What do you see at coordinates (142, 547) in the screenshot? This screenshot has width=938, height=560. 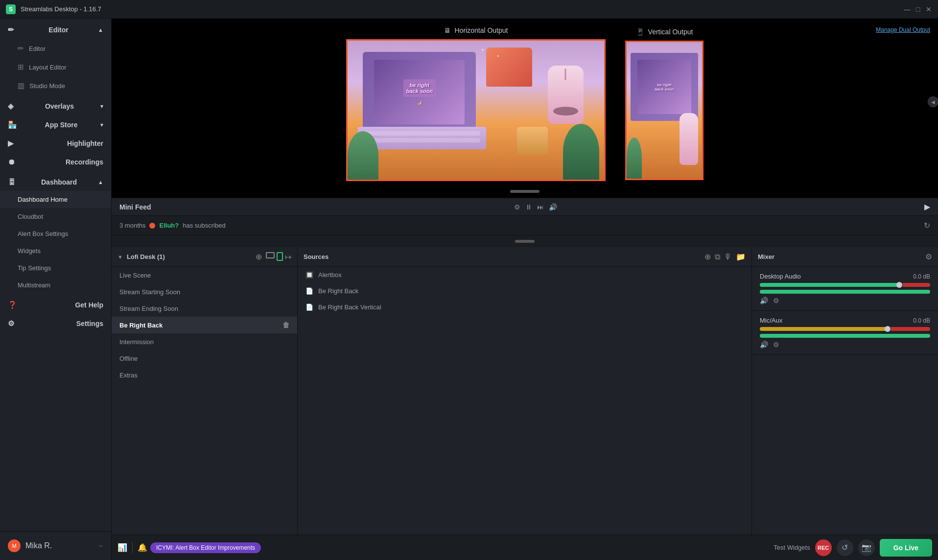 I see `notification-bell-icon: 🔔` at bounding box center [142, 547].